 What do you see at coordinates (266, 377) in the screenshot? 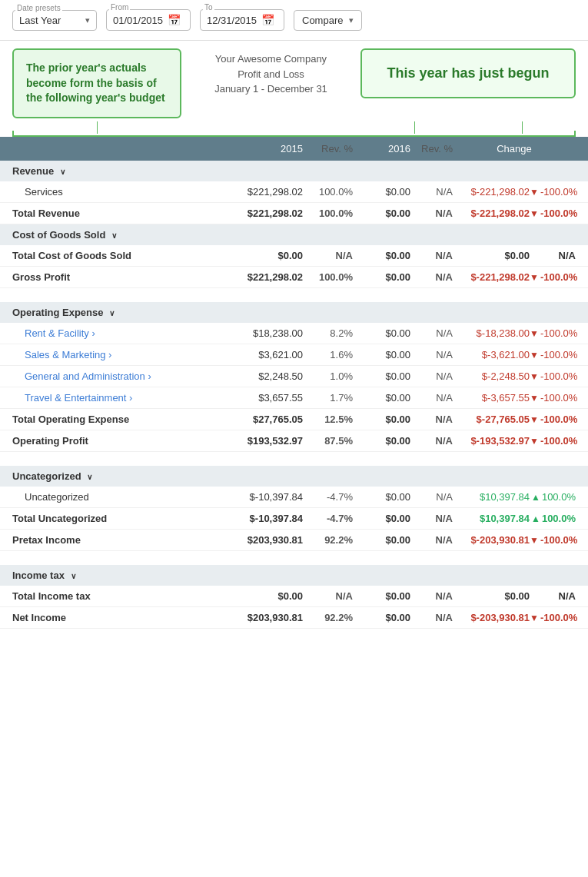
I see `row-val-2015: $2,248.50` at bounding box center [266, 377].